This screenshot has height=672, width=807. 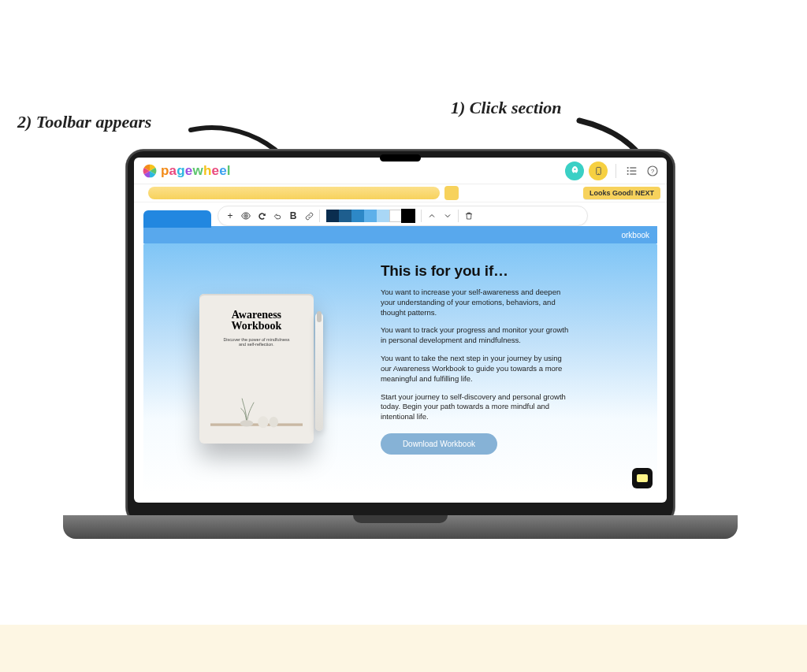 I want to click on progress-strip: Looks Good! NEXT, so click(x=400, y=194).